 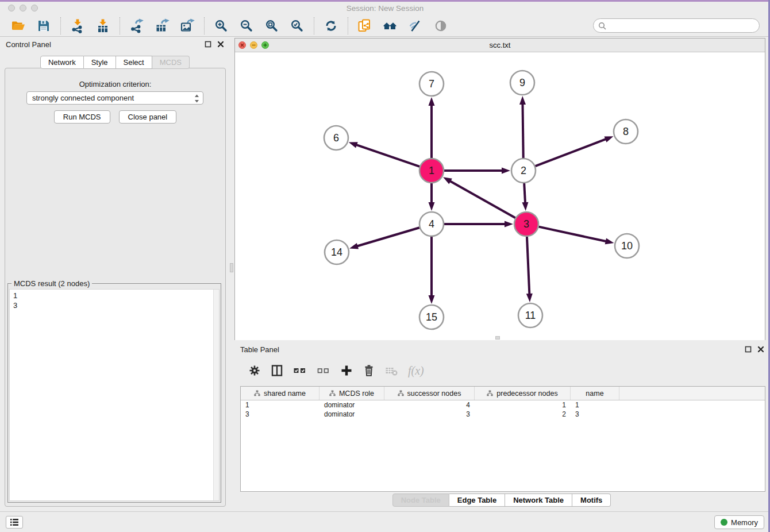 I want to click on node-table: shared nameMCDS rolesuccessor nodesprede…, so click(x=503, y=439).